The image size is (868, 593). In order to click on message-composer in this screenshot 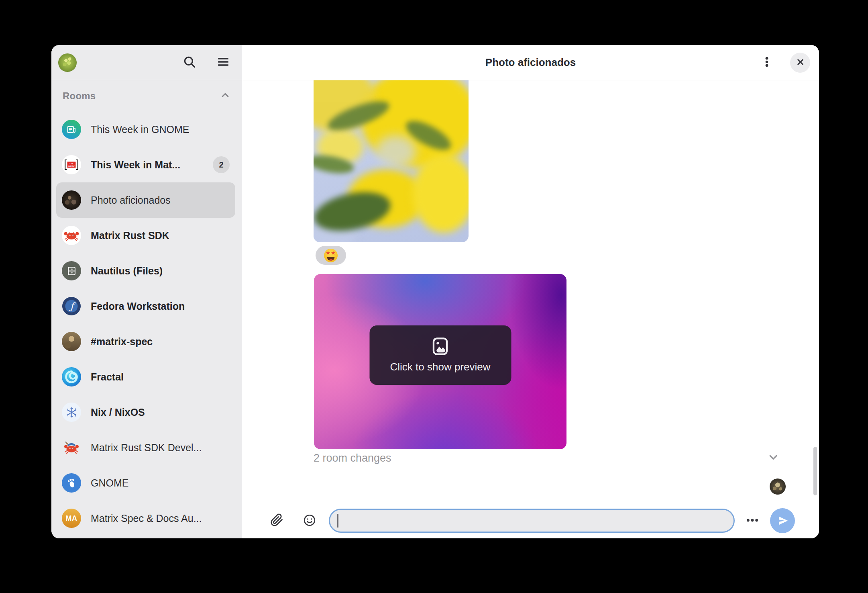, I will do `click(531, 521)`.